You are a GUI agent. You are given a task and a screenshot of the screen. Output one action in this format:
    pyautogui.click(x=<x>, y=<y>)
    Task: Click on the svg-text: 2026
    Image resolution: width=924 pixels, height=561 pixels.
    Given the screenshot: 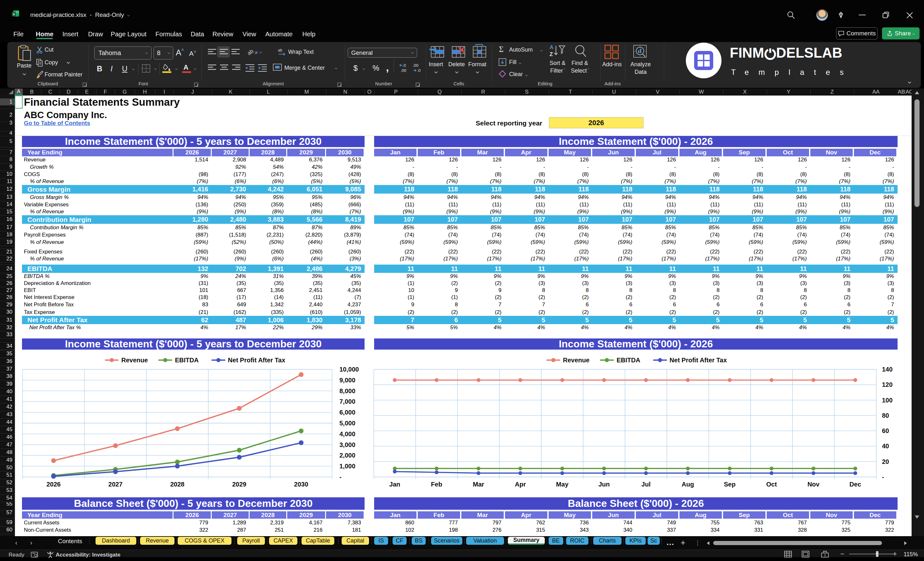 What is the action you would take?
    pyautogui.click(x=54, y=484)
    